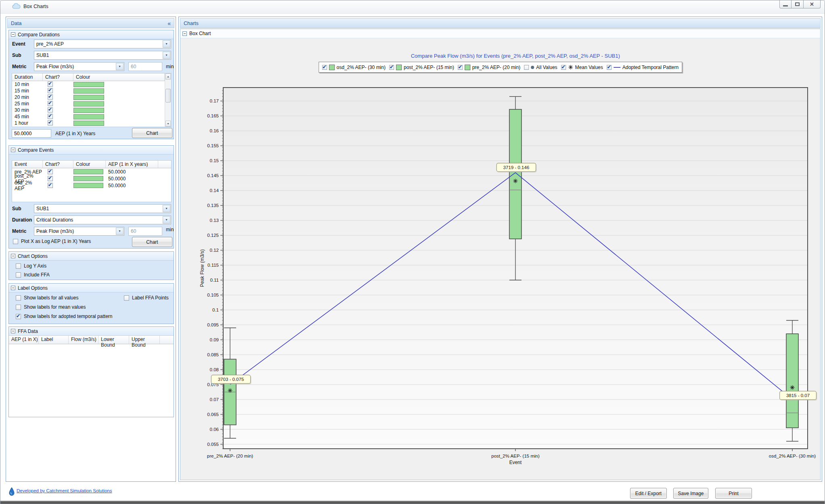 Image resolution: width=825 pixels, height=504 pixels. What do you see at coordinates (168, 77) in the screenshot?
I see `scroll-up-icon: ▲` at bounding box center [168, 77].